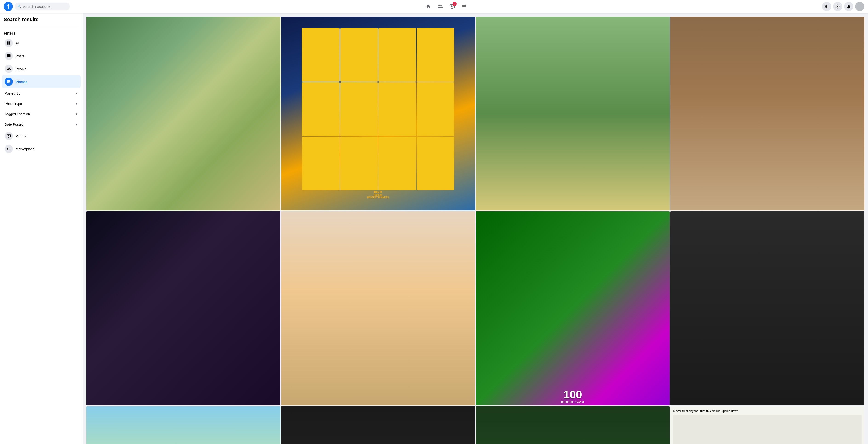 The width and height of the screenshot is (868, 444). I want to click on photo-cell: FIFA 23RatingsFASTEST PLAYERS, so click(378, 113).